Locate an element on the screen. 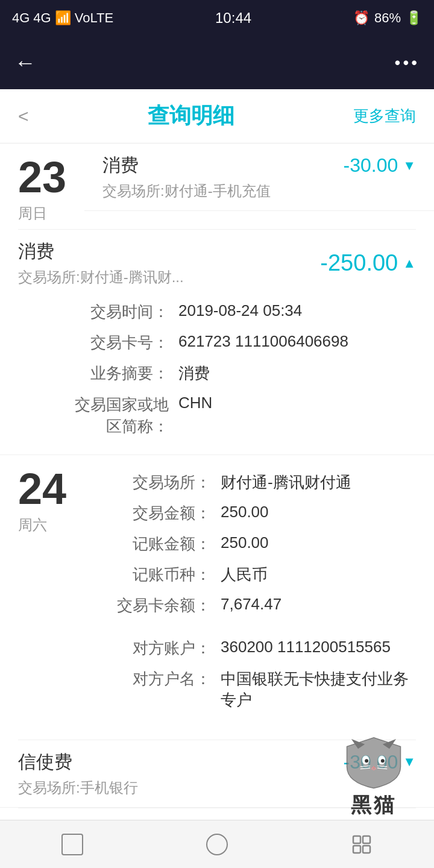 This screenshot has width=434, height=868. status-battery: ⏰ 86% 🔋 is located at coordinates (388, 18).